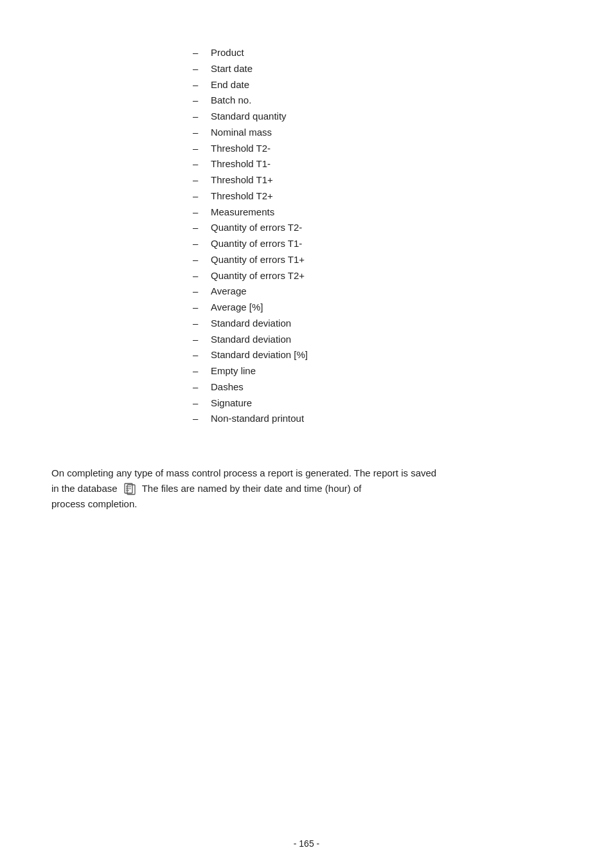 This screenshot has height=868, width=613. I want to click on list-item-label: Standard deviation [%], so click(260, 355).